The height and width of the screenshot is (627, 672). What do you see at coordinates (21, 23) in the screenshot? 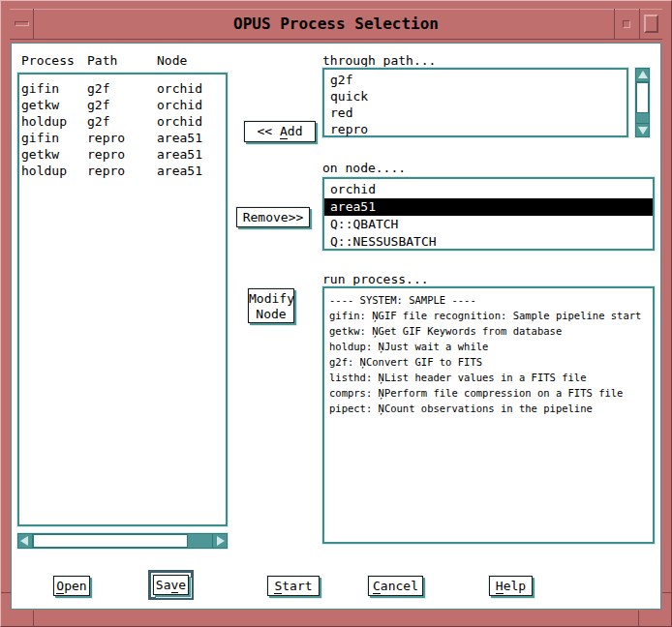
I see `window-menu-icon` at bounding box center [21, 23].